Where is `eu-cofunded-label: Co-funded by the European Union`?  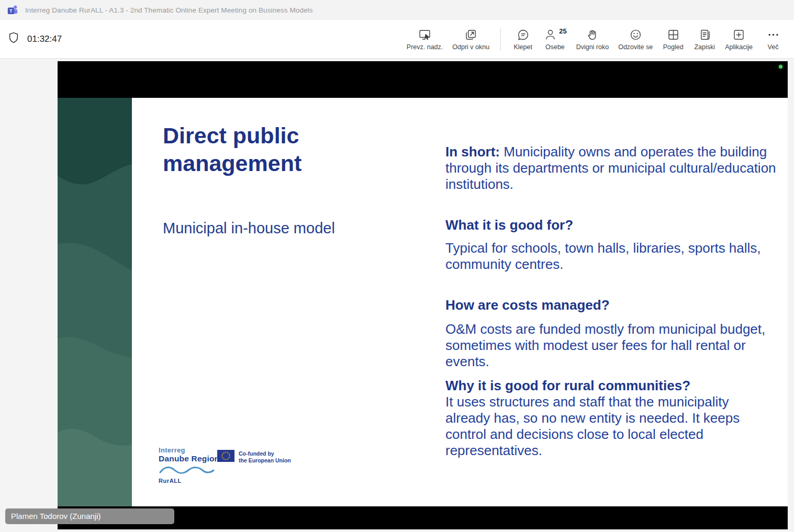
eu-cofunded-label: Co-funded by the European Union is located at coordinates (265, 457).